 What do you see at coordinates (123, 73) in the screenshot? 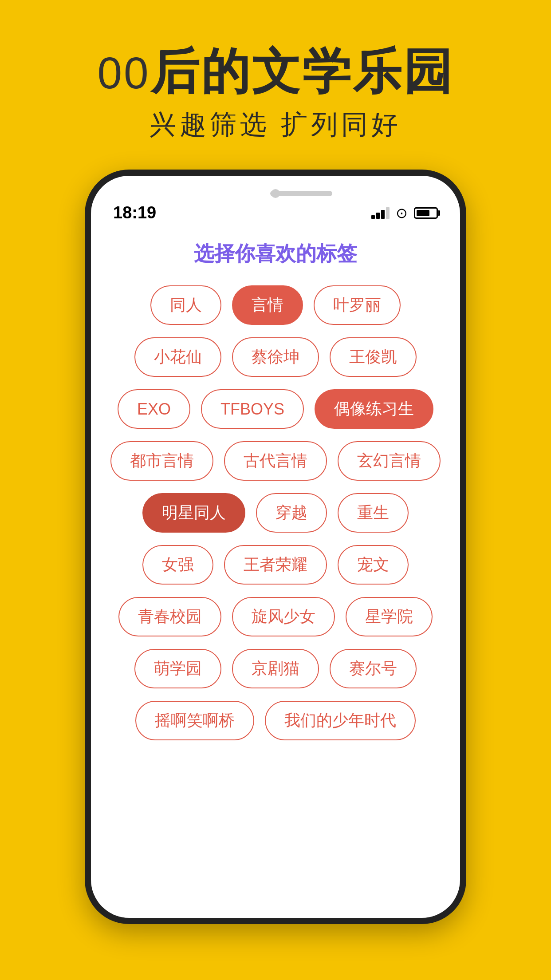
I see `title-zeros: 00` at bounding box center [123, 73].